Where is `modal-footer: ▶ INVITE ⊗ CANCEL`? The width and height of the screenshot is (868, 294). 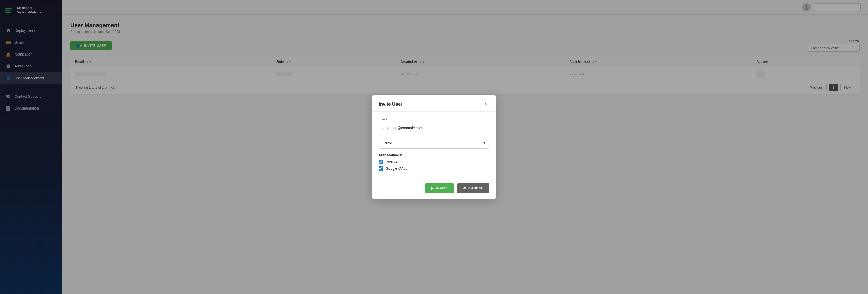
modal-footer: ▶ INVITE ⊗ CANCEL is located at coordinates (434, 189).